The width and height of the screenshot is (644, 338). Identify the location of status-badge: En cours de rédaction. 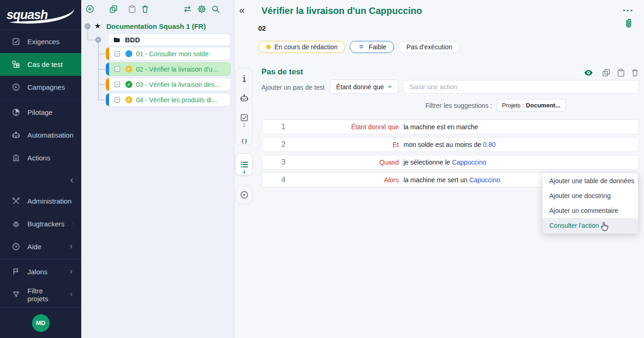
(302, 47).